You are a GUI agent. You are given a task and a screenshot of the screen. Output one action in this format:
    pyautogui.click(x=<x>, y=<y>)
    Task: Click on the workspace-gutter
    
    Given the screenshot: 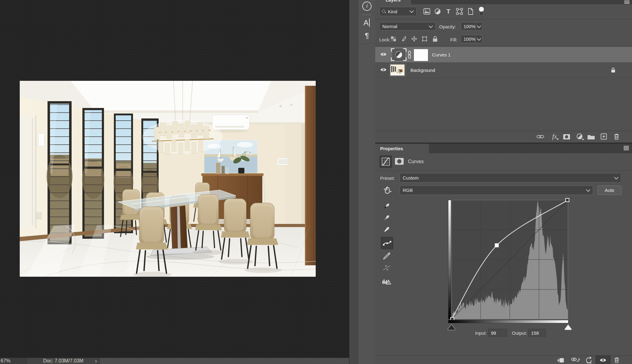 What is the action you would take?
    pyautogui.click(x=354, y=182)
    